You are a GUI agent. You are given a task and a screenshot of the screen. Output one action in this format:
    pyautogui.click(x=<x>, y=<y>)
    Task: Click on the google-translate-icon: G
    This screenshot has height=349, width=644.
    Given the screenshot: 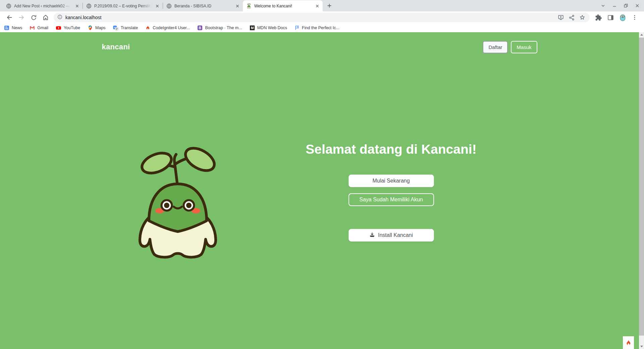 What is the action you would take?
    pyautogui.click(x=116, y=28)
    